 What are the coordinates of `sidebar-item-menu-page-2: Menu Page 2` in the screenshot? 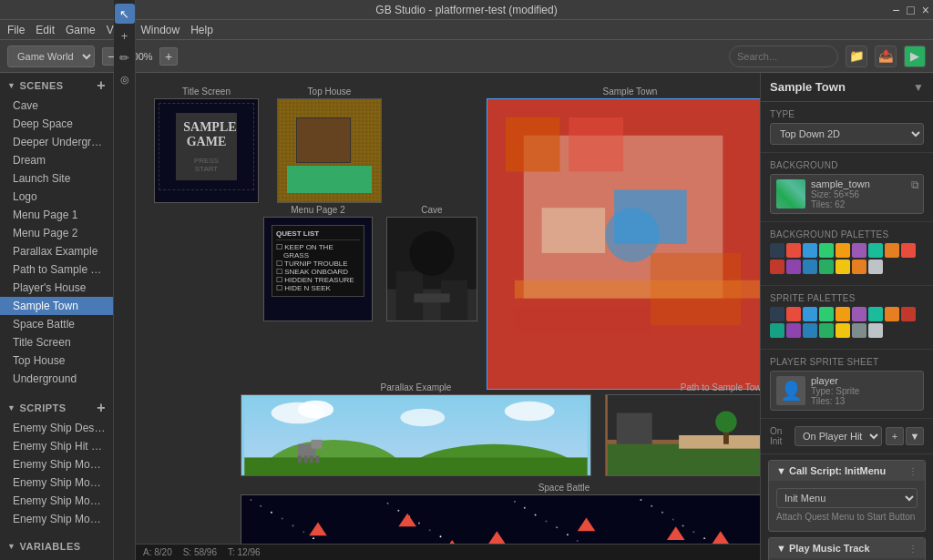 It's located at (56, 233).